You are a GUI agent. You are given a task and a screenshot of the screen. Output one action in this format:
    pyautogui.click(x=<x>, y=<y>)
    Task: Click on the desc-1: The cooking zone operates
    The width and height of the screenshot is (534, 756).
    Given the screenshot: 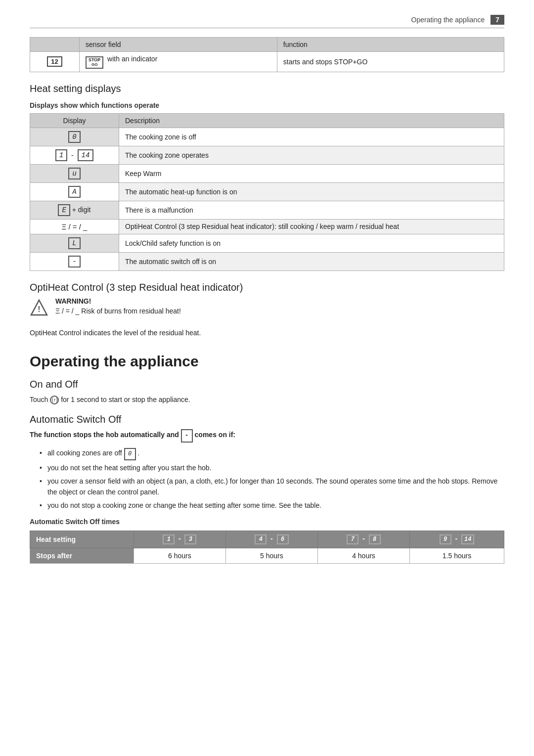 What is the action you would take?
    pyautogui.click(x=312, y=155)
    